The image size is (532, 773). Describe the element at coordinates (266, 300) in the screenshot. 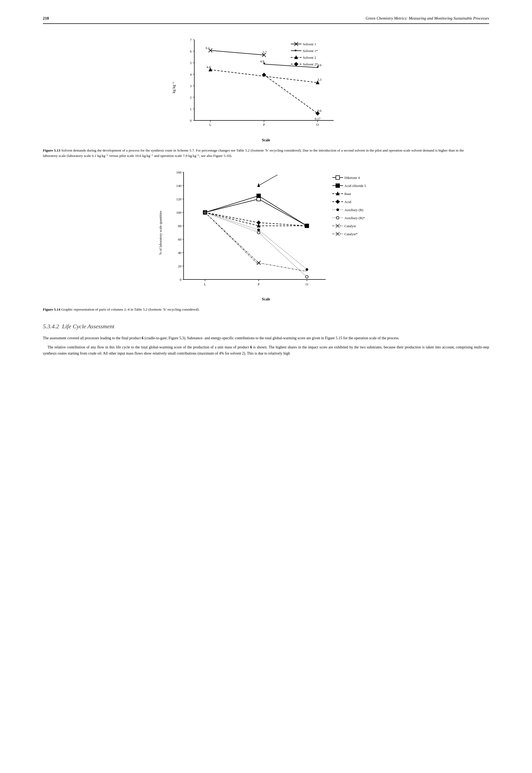

I see `chart2-x-label: Scale` at that location.